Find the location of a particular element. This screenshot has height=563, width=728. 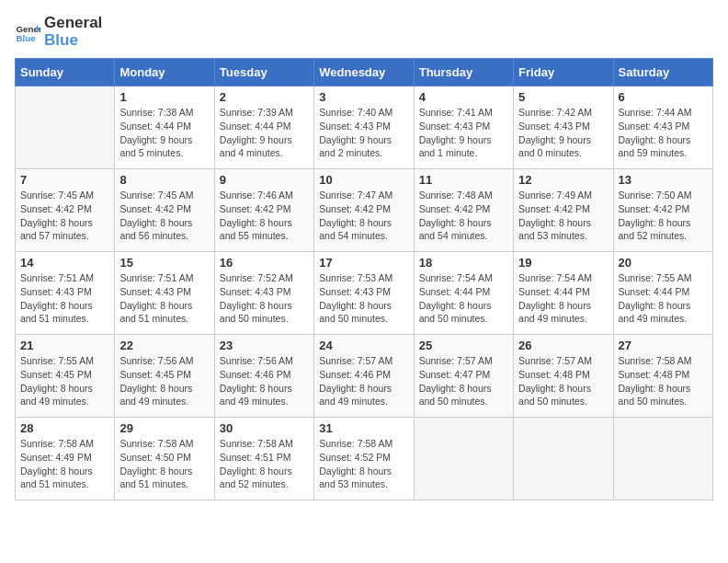

calendar-cell: 5 Sunrise: 7:42 AM Sunset: 4:43 PM Dayli… is located at coordinates (563, 128).